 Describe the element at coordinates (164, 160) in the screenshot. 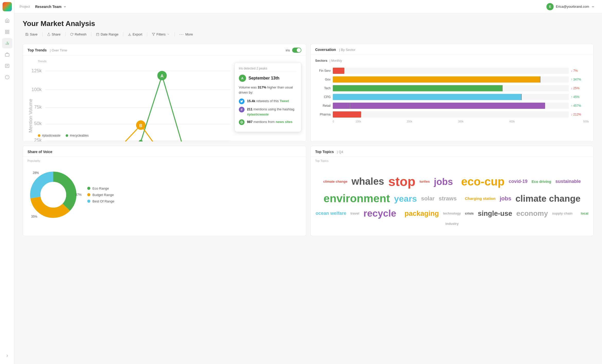

I see `sov-inner-title: Popularity` at that location.